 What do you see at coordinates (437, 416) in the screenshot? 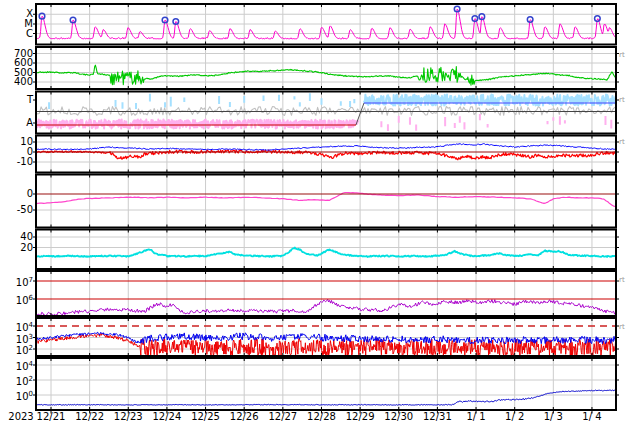
I see `x-tick-label: 12/31` at bounding box center [437, 416].